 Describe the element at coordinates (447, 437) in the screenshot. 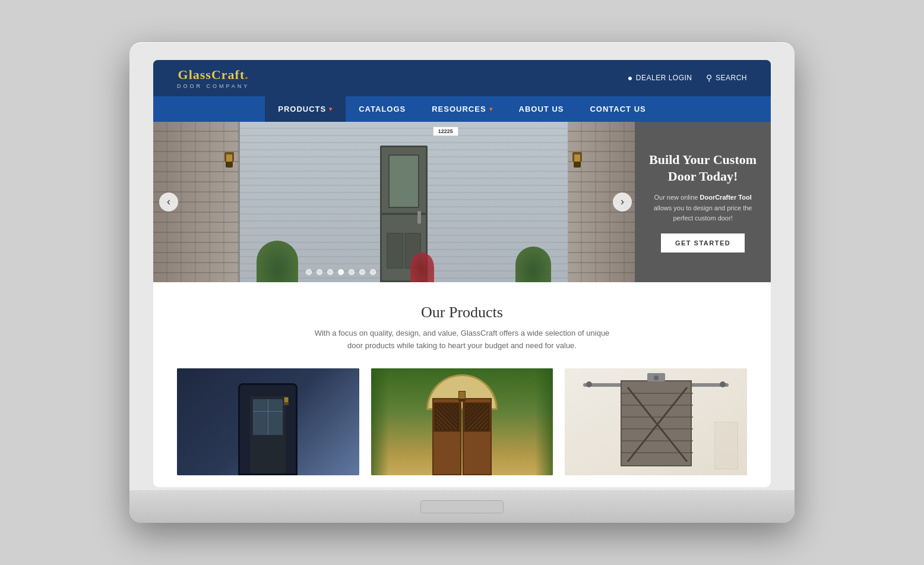

I see `card2-door-left` at that location.